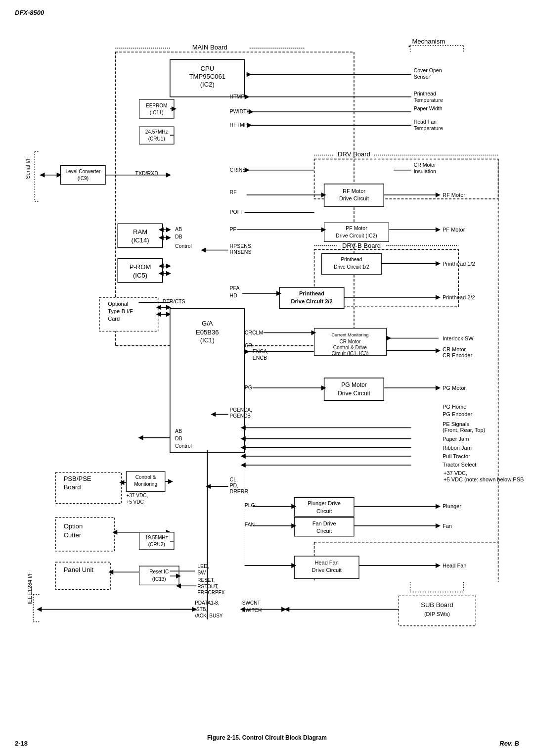 The image size is (534, 756). Describe the element at coordinates (350, 347) in the screenshot. I see `svg-text: Control & Drive` at that location.